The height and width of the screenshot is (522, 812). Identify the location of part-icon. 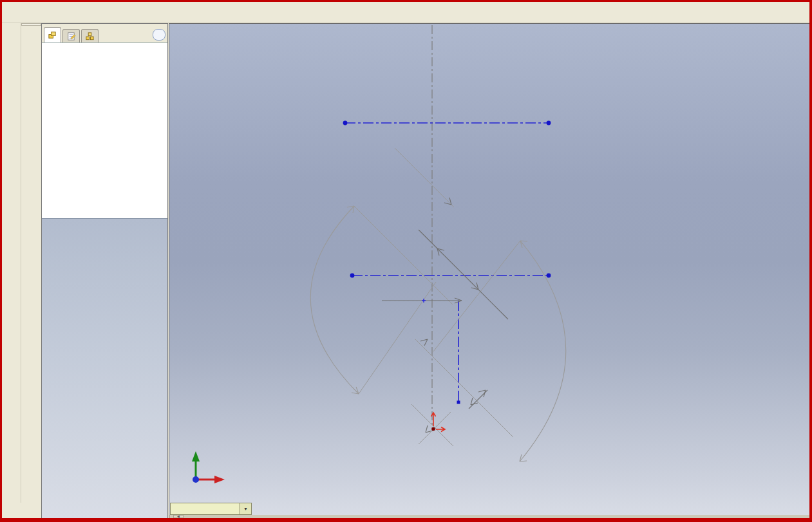
(53, 35).